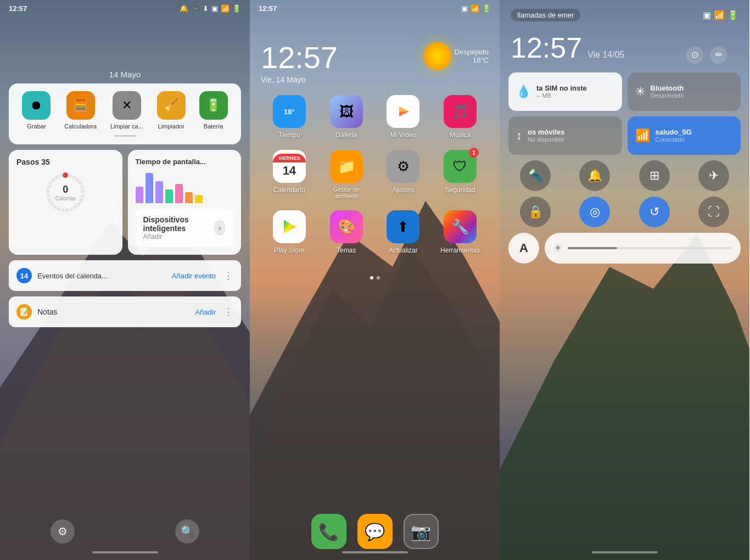 Image resolution: width=750 pixels, height=560 pixels. I want to click on cc-mobile-tile: ↕ os móviles No disponible, so click(566, 136).